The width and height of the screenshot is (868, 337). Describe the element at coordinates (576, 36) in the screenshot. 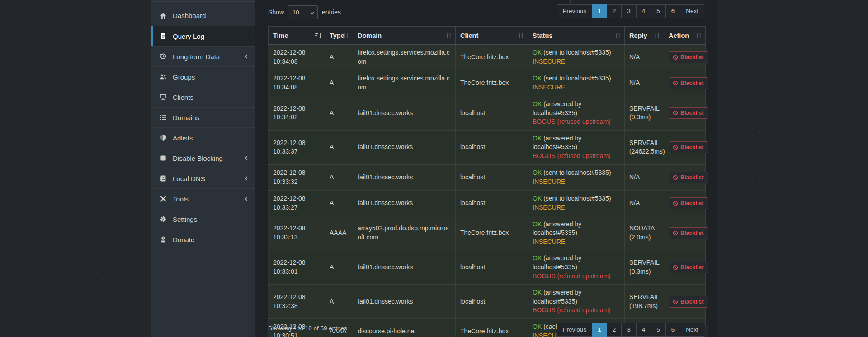

I see `column-header-status: Status` at that location.